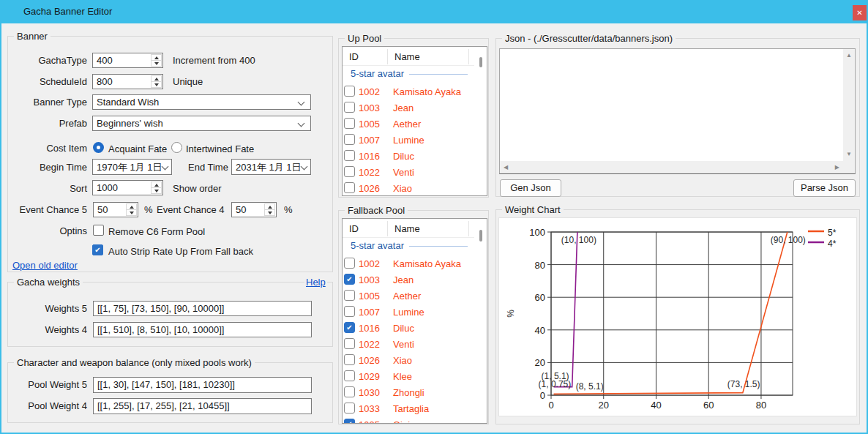  Describe the element at coordinates (588, 38) in the screenshot. I see `json-group-title: Json - (./Gresscutter/data/banners.json)` at that location.